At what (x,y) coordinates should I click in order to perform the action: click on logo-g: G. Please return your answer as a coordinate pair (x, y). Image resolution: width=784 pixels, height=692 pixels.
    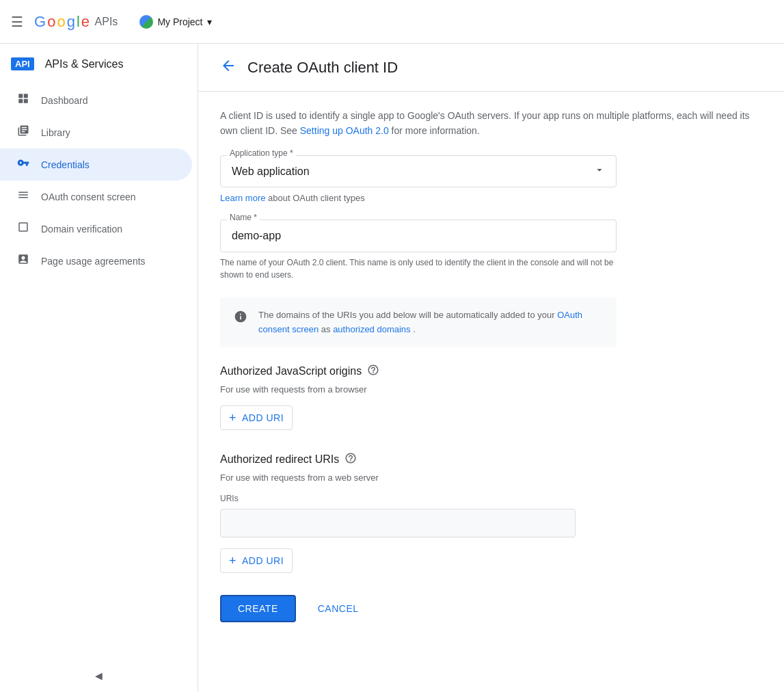
    Looking at the image, I should click on (40, 22).